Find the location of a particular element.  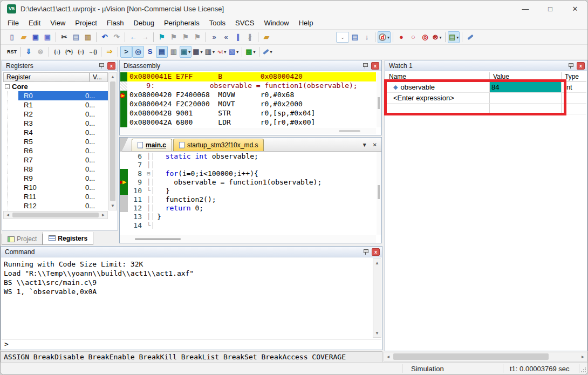

type-column-label: Type is located at coordinates (574, 77).